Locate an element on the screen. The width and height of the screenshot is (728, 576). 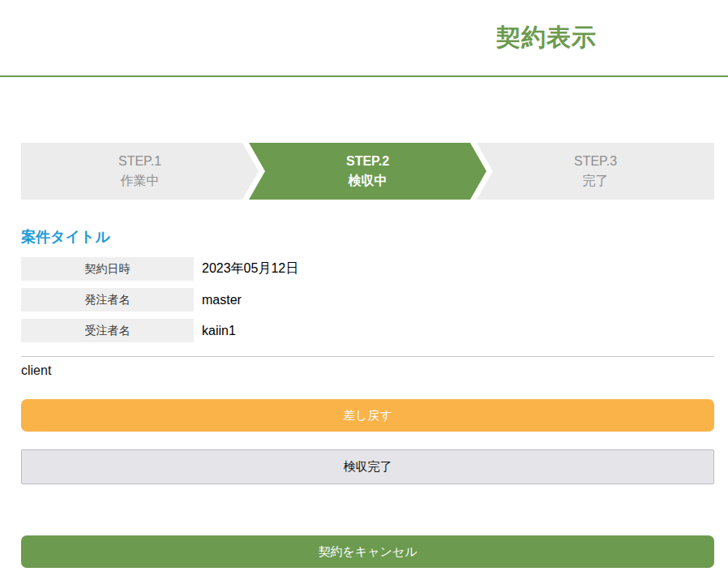
page-title: 契約表示 is located at coordinates (546, 37).